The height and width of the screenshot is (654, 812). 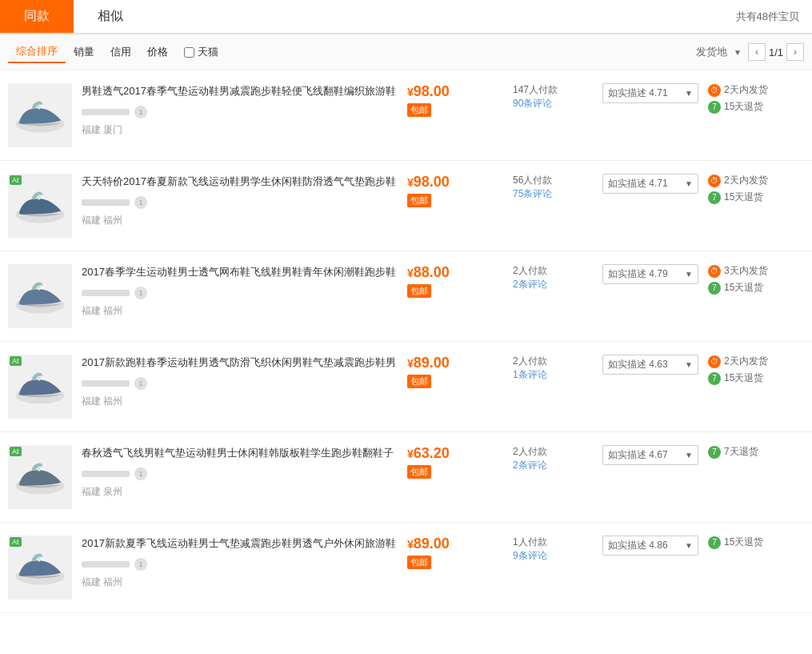 What do you see at coordinates (553, 97) in the screenshot?
I see `product-sales: 147人付款 90条评论` at bounding box center [553, 97].